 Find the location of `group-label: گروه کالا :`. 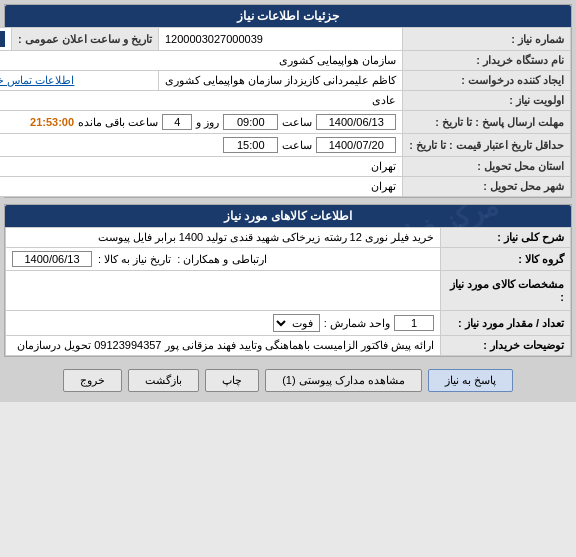

group-label: گروه کالا : is located at coordinates (506, 260).